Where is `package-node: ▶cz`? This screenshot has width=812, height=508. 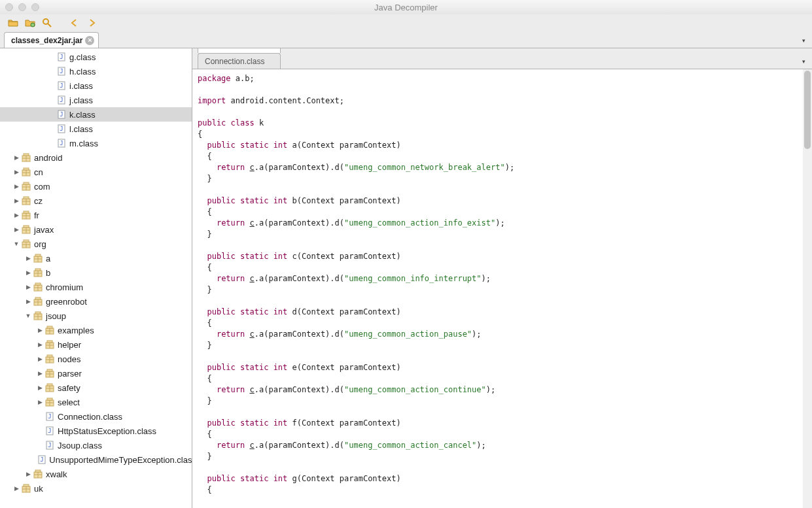
package-node: ▶cz is located at coordinates (96, 201).